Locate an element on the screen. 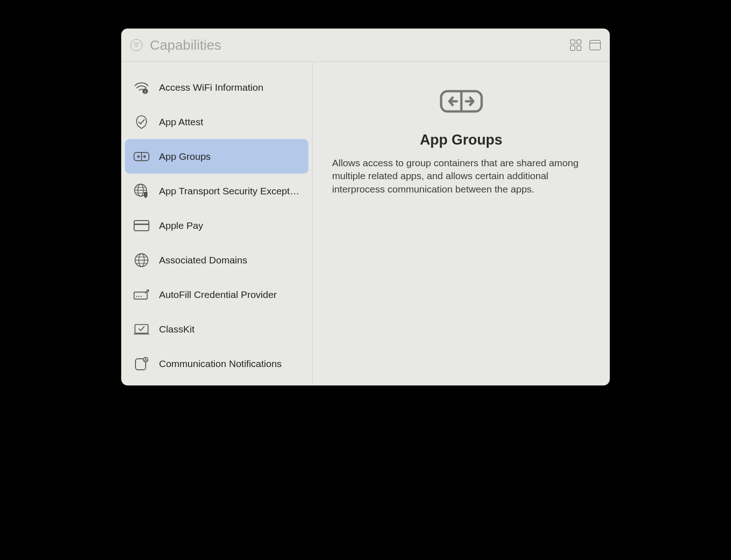 Image resolution: width=731 pixels, height=560 pixels. sidebar-item-apple-pay: Apple Pay is located at coordinates (217, 226).